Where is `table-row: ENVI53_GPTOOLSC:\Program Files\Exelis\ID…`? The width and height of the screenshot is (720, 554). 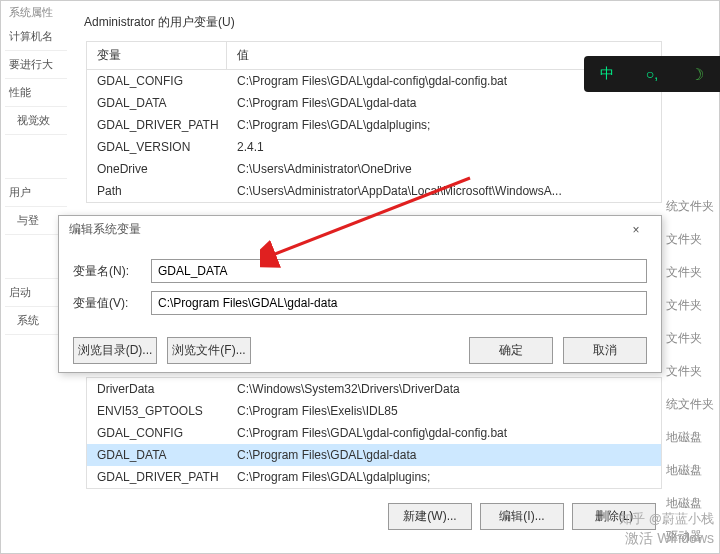 table-row: ENVI53_GPTOOLSC:\Program Files\Exelis\ID… is located at coordinates (374, 411).